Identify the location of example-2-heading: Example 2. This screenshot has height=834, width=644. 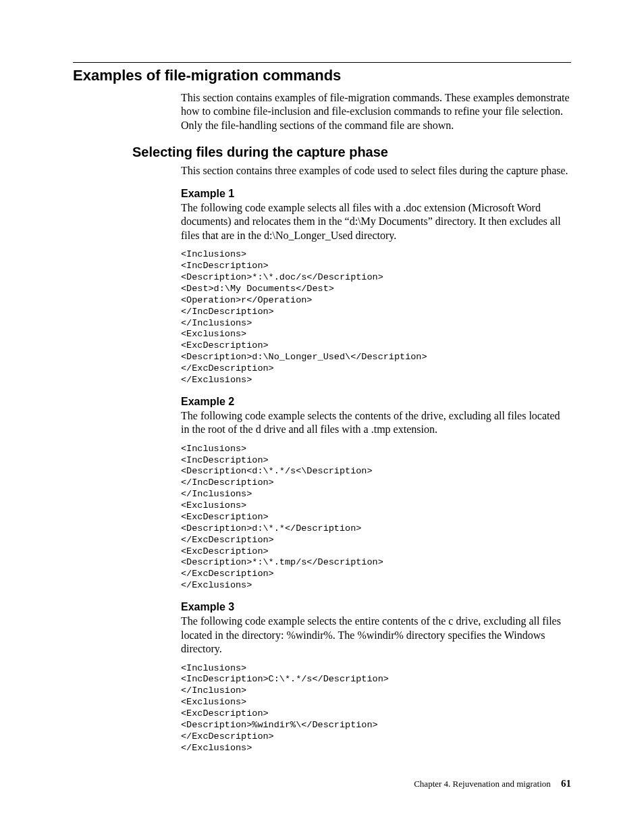
(376, 402).